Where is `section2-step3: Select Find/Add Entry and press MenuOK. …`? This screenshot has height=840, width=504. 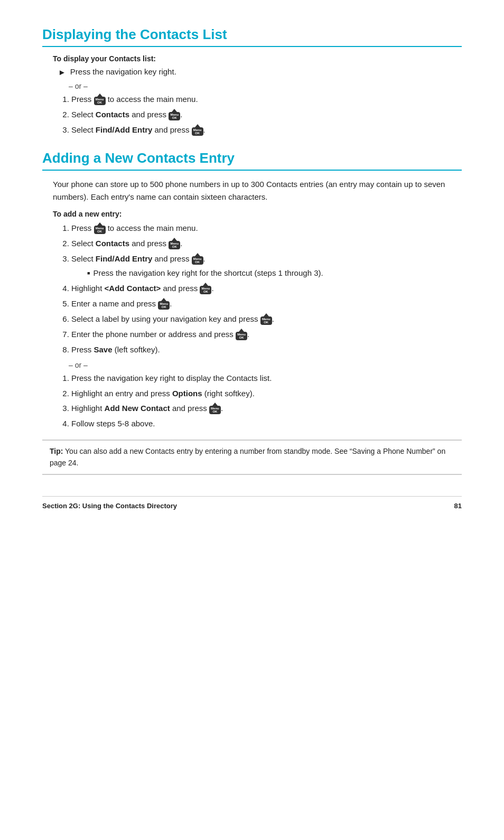 section2-step3: Select Find/Add Entry and press MenuOK. … is located at coordinates (266, 266).